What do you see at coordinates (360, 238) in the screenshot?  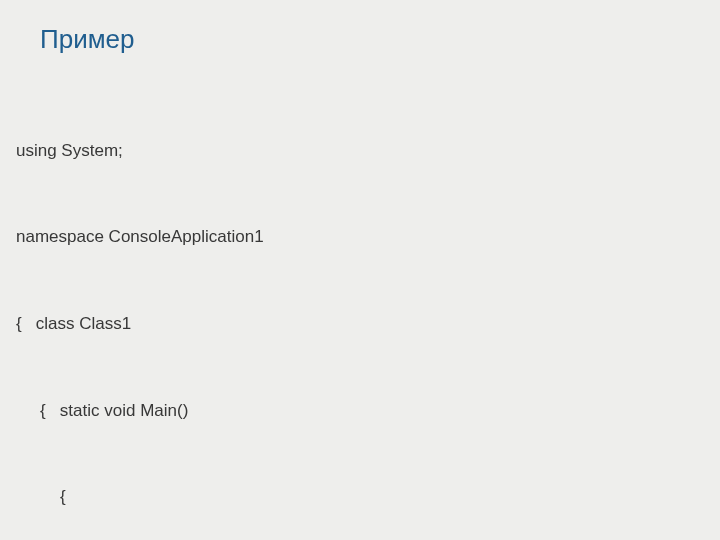 I see `code-line: namespace ConsoleApplication1` at bounding box center [360, 238].